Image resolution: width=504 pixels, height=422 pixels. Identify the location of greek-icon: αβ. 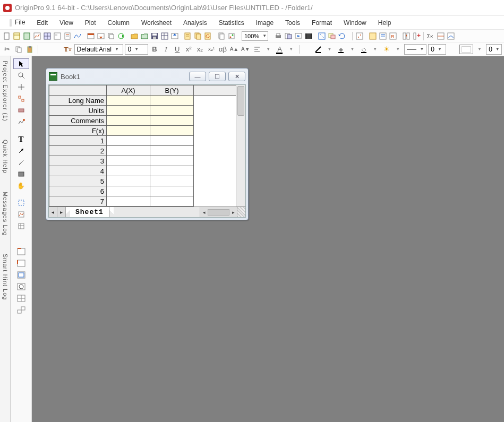
(223, 49).